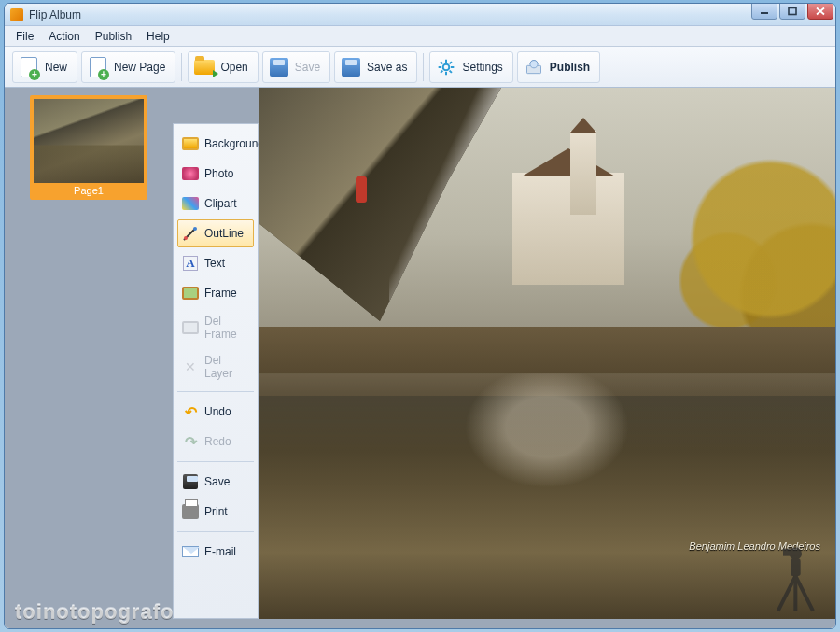 The width and height of the screenshot is (840, 632). Describe the element at coordinates (89, 147) in the screenshot. I see `page-thumbnail: Page1` at that location.